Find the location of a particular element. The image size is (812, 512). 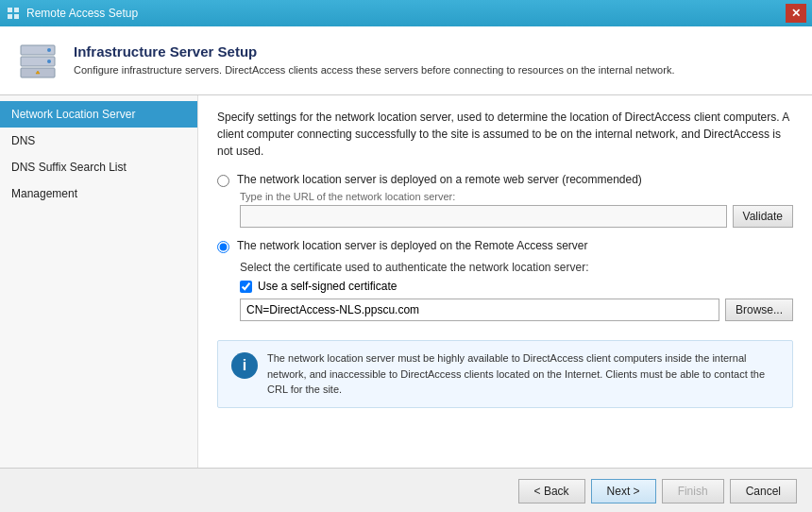

self-signed-cert-checkbox is located at coordinates (245, 287).